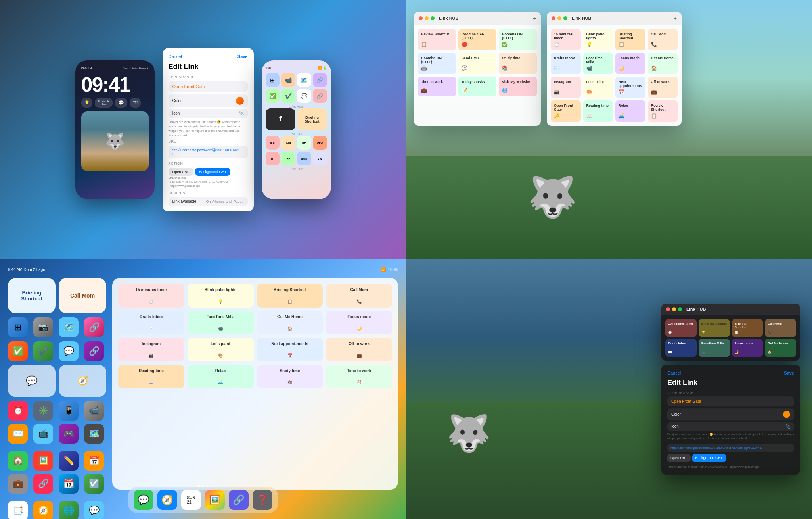 Image resolution: width=812 pixels, height=519 pixels. Describe the element at coordinates (240, 101) in the screenshot. I see `color-picker` at that location.